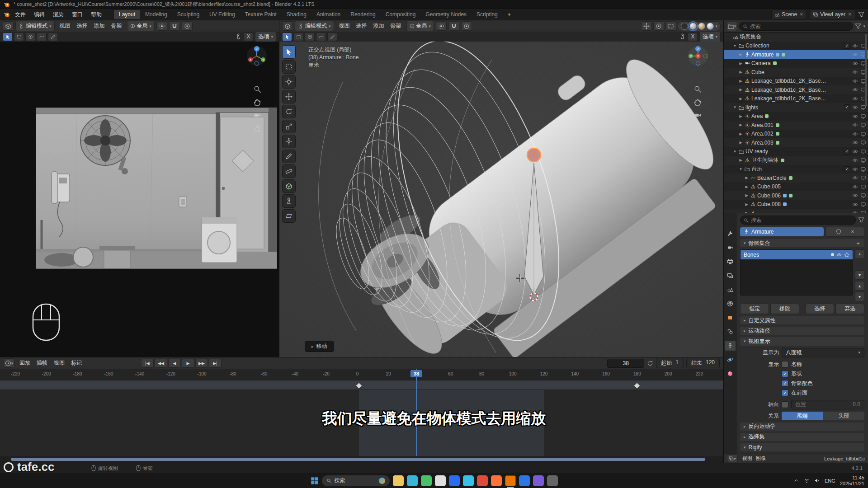 This screenshot has height=488, width=868. Describe the element at coordinates (626, 363) in the screenshot. I see `current-frame-field: 38` at that location.